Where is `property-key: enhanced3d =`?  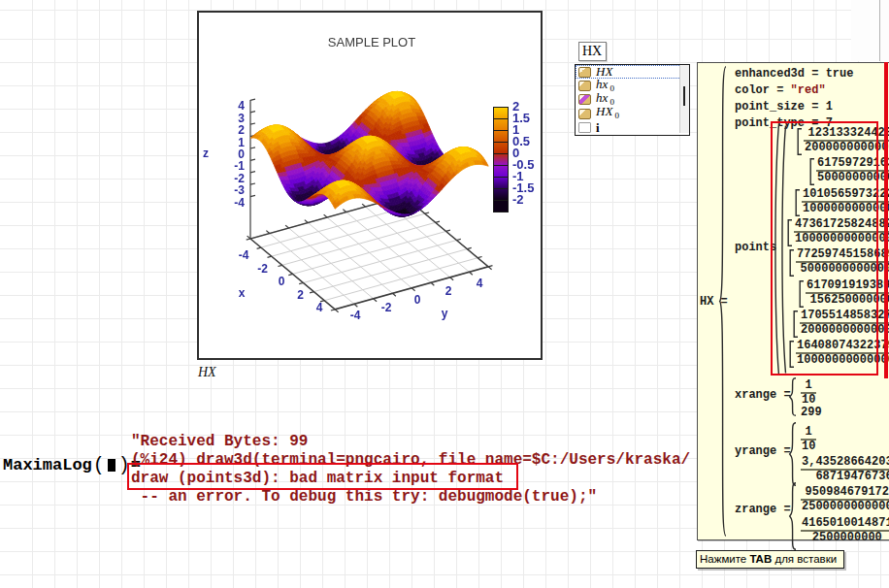
property-key: enhanced3d = is located at coordinates (780, 74).